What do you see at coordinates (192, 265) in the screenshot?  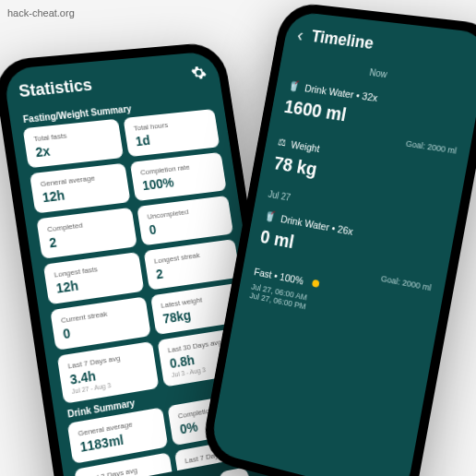 I see `stat-card: Longest streak2` at bounding box center [192, 265].